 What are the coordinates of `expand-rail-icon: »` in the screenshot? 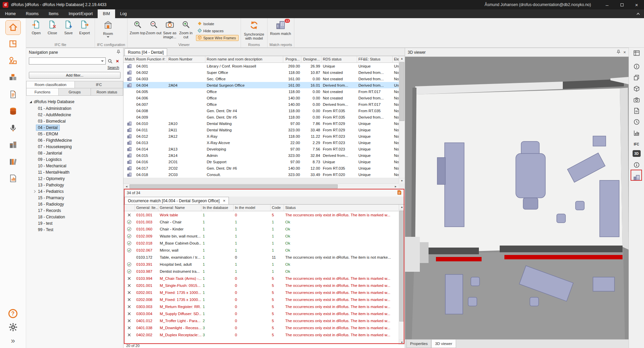 It's located at (13, 341).